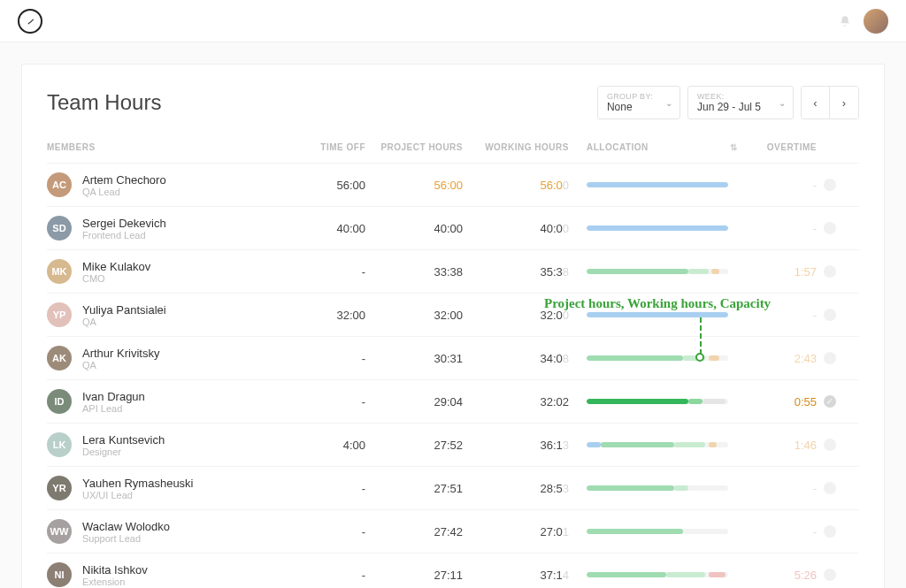  What do you see at coordinates (777, 359) in the screenshot?
I see `overtime-value: 2:43` at bounding box center [777, 359].